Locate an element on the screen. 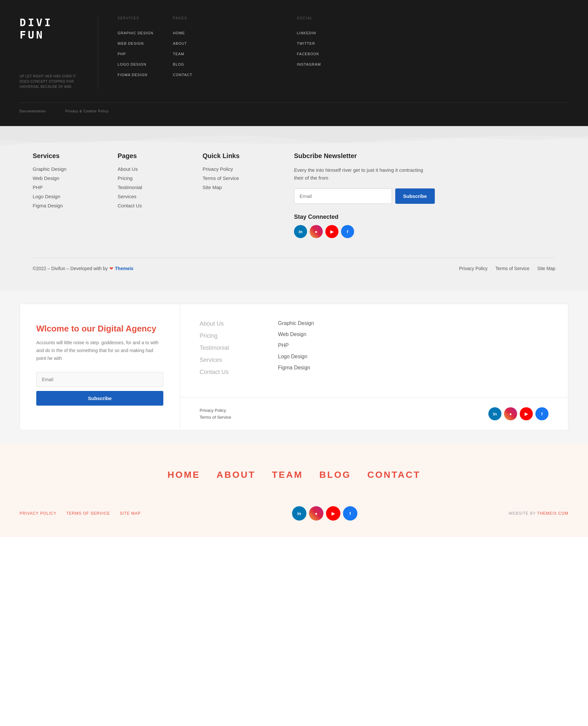 Image resolution: width=588 pixels, height=726 pixels. card-email-input is located at coordinates (100, 380).